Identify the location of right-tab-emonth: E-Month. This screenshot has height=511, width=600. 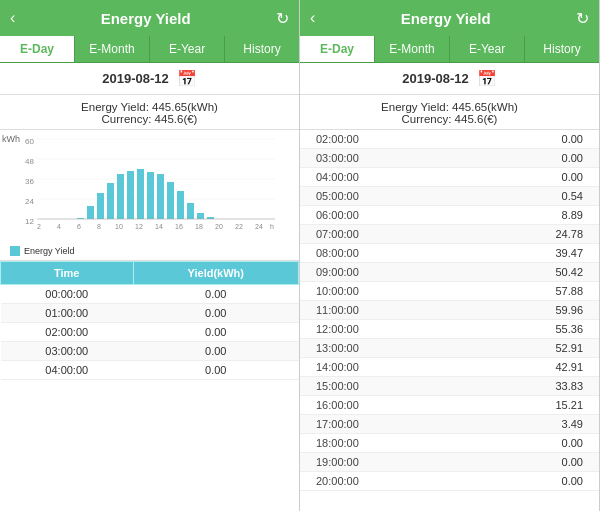
(412, 49).